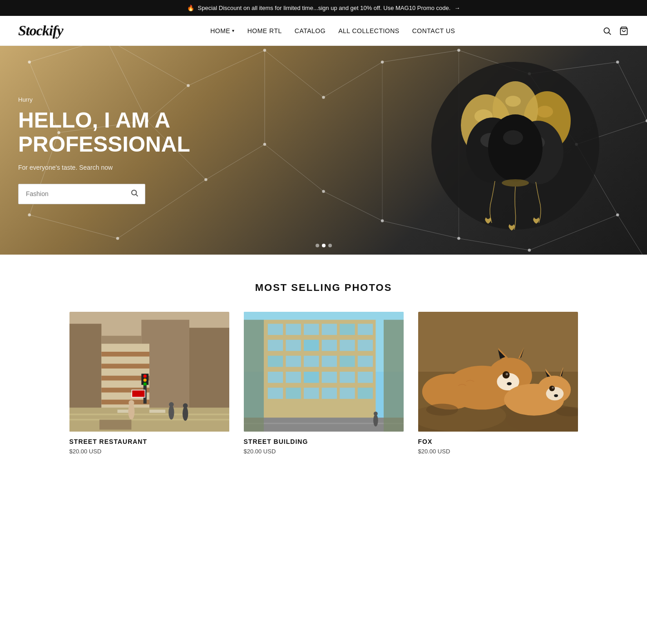 Image resolution: width=647 pixels, height=644 pixels. What do you see at coordinates (233, 31) in the screenshot?
I see `chevron-down-icon: ▾` at bounding box center [233, 31].